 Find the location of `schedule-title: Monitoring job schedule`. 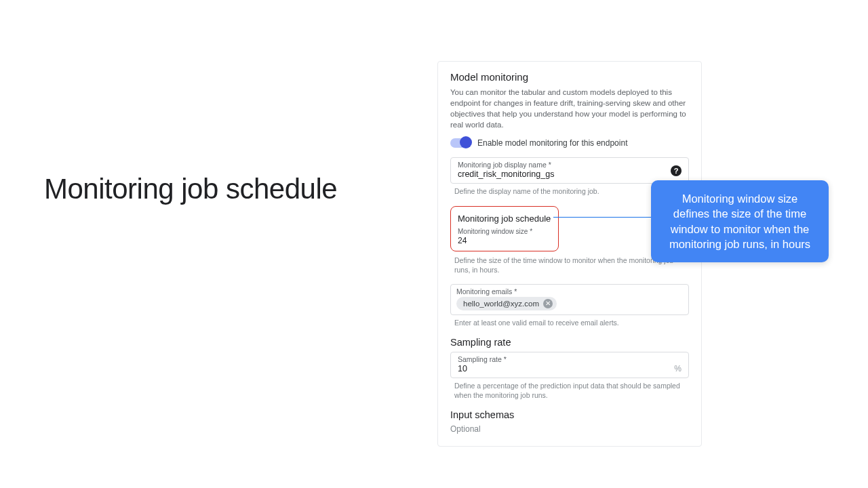

schedule-title: Monitoring job schedule is located at coordinates (505, 218).